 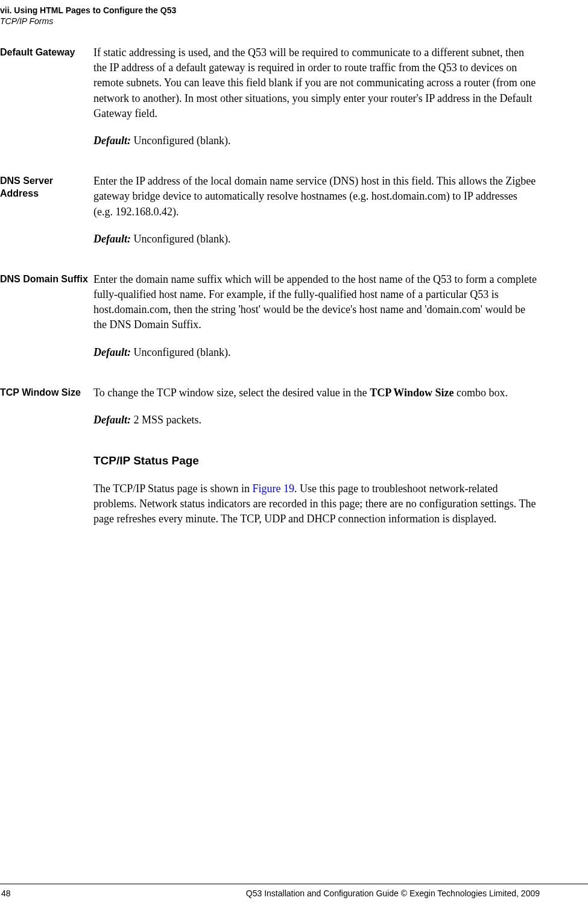 What do you see at coordinates (88, 16) in the screenshot?
I see `page-header: vii. Using HTML Pages to Configure the Q…` at bounding box center [88, 16].